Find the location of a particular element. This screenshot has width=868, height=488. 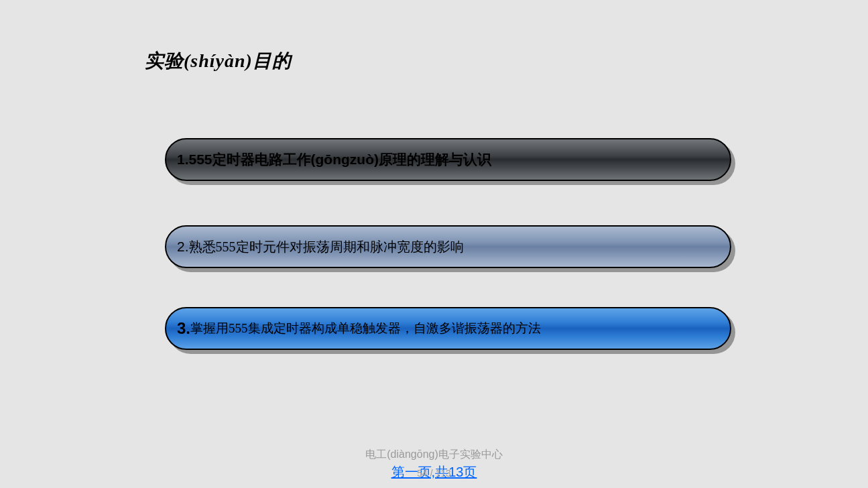

objective-num-2: 2. is located at coordinates (183, 247).